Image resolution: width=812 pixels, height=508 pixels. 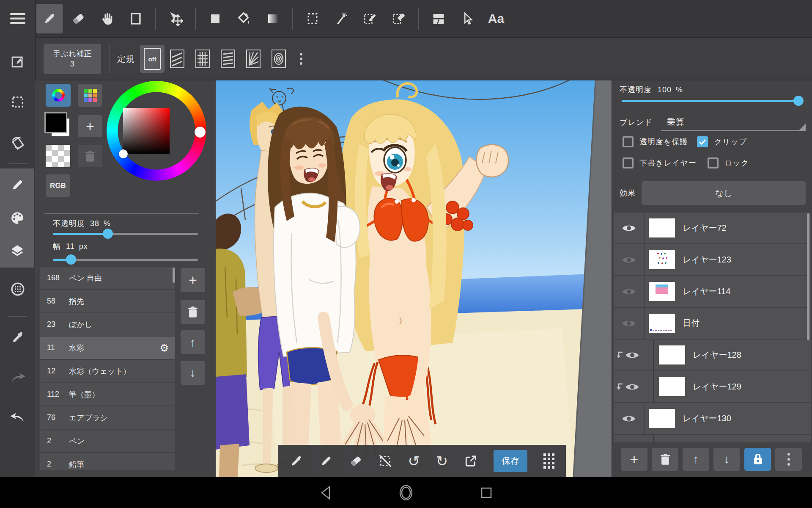 I want to click on quick-grid-menu-button, so click(x=549, y=461).